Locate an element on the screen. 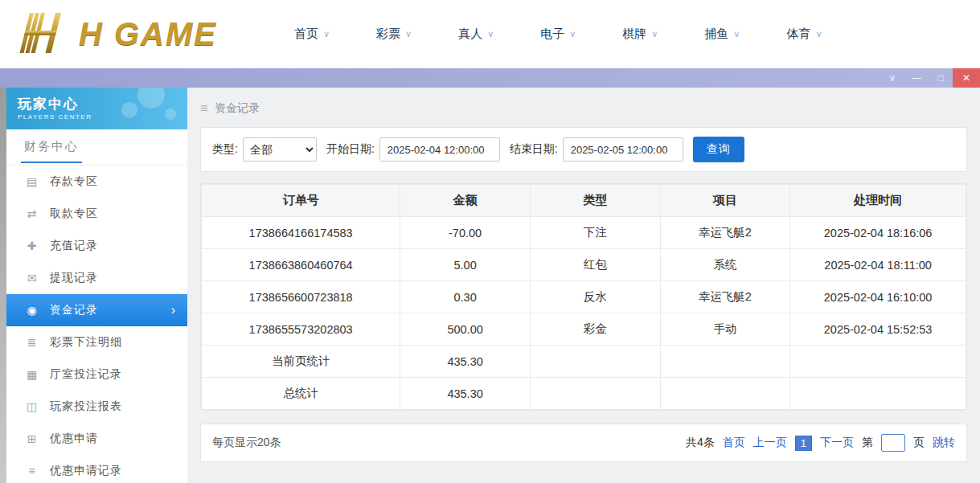 The image size is (980, 483). site-logo: H GAME is located at coordinates (135, 35).